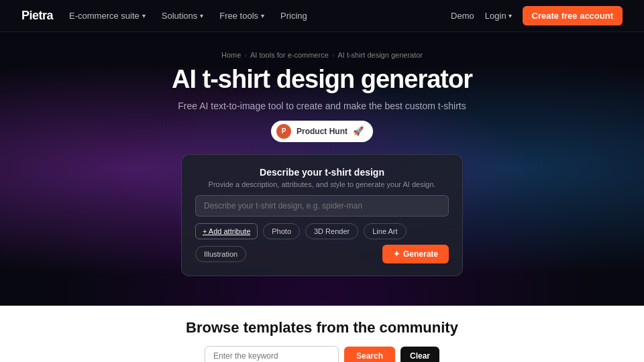 This screenshot has height=362, width=644. I want to click on login-link: Login ▾, so click(498, 16).